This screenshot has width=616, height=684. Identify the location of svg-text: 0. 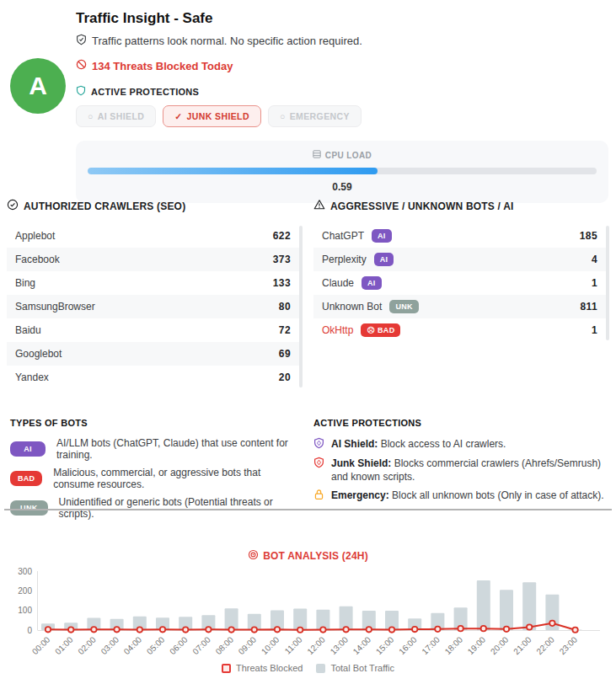
(29, 630).